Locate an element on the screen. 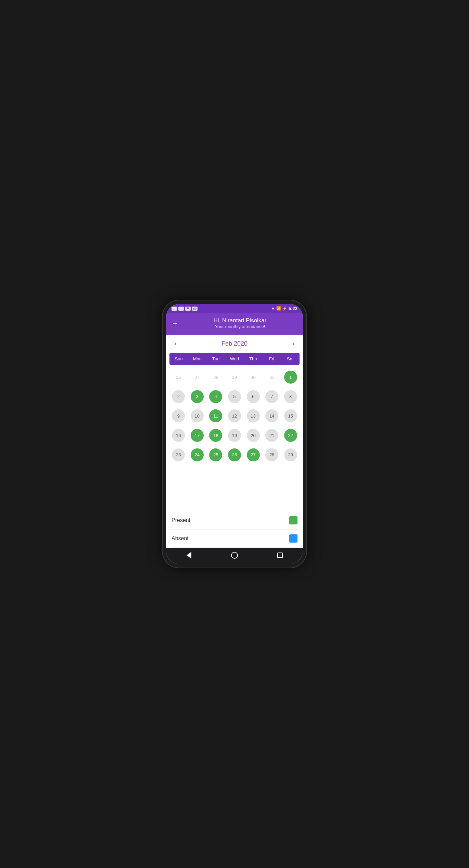  image-icon: 🖼 is located at coordinates (174, 309).